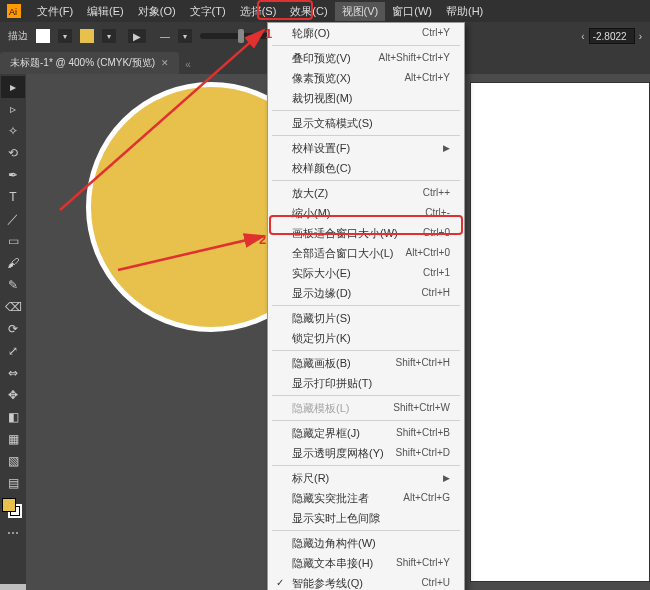 The image size is (650, 590). What do you see at coordinates (43, 36) in the screenshot?
I see `fill-swatch-icon` at bounding box center [43, 36].